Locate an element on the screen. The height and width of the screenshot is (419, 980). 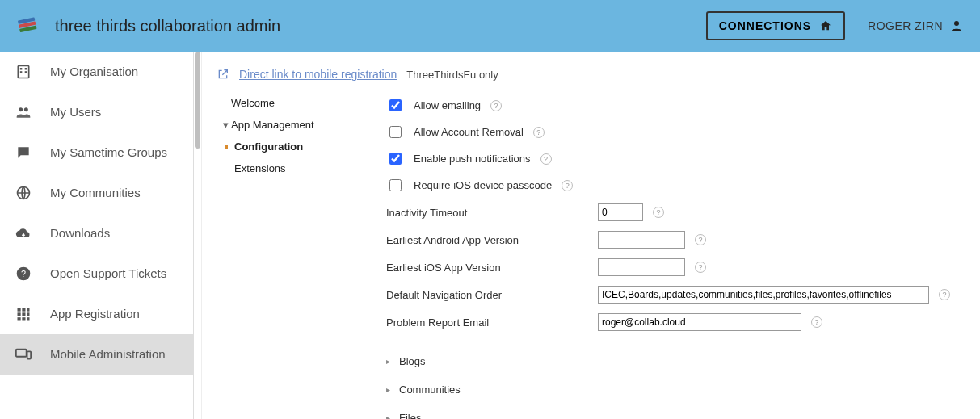
field-label: Allow emailing is located at coordinates (448, 105).